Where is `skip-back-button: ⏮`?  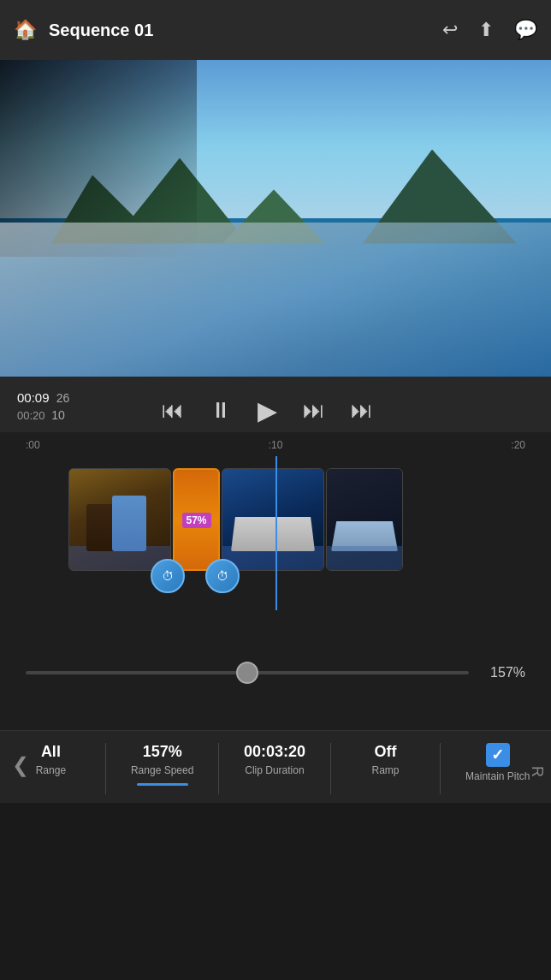 skip-back-button: ⏮ is located at coordinates (173, 411).